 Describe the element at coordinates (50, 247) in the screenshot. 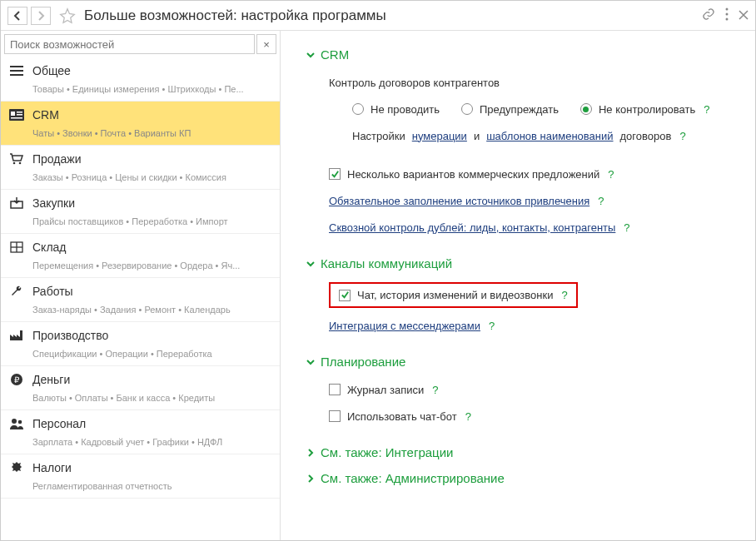

I see `sidebar-item-label: Склад` at that location.